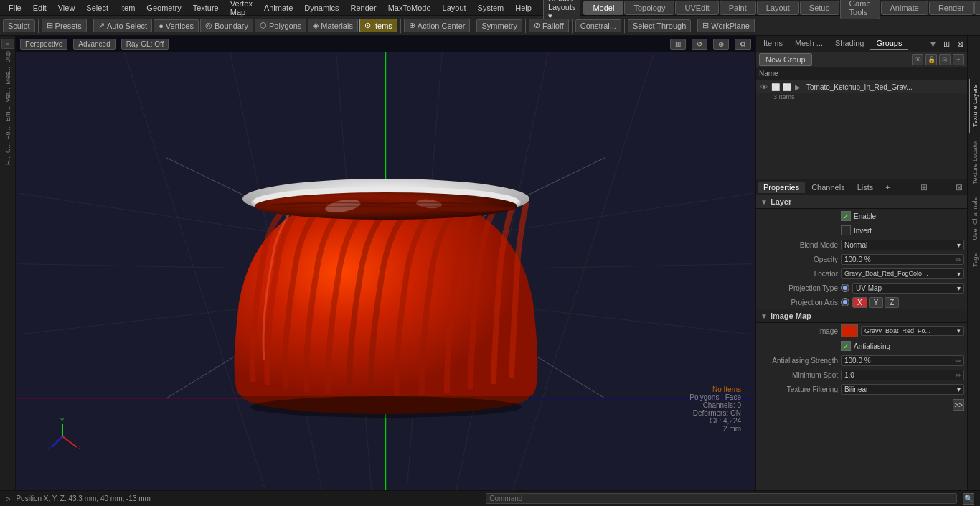  Describe the element at coordinates (281, 26) in the screenshot. I see `polygons-button: ⬡ Polygons` at that location.